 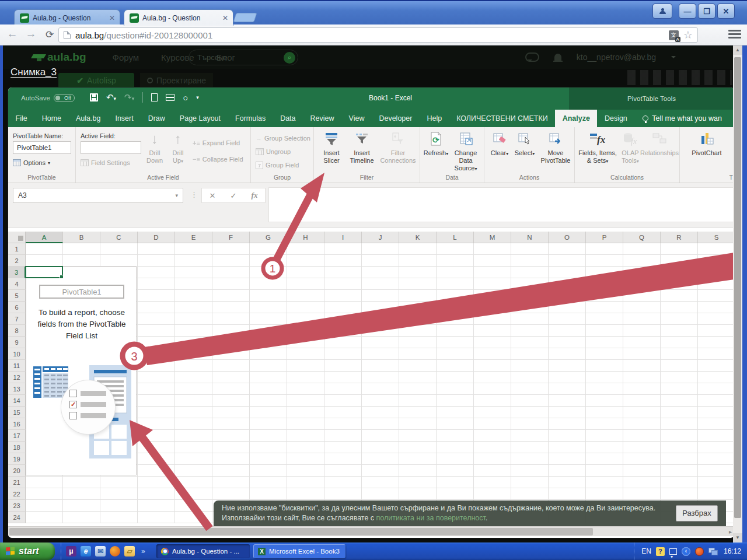 What do you see at coordinates (17, 377) in the screenshot?
I see `row-header-12: 12` at bounding box center [17, 377].